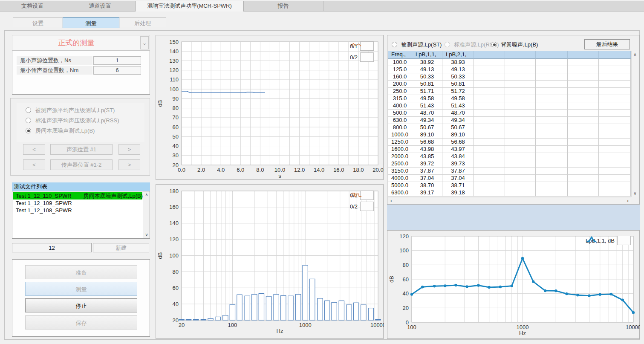 This screenshot has width=644, height=344. I want to click on table-row: 800.050.6750.67, so click(509, 128).